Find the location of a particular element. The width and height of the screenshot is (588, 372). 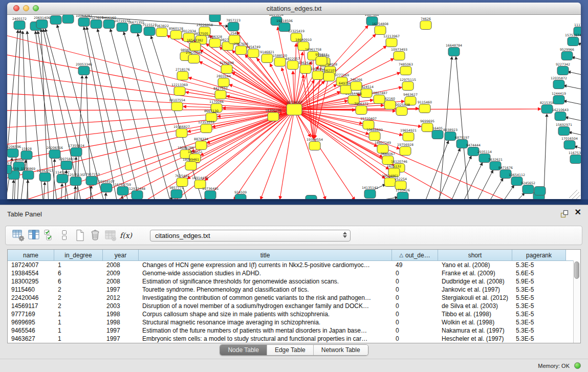

scrollbar-thumb is located at coordinates (577, 270).